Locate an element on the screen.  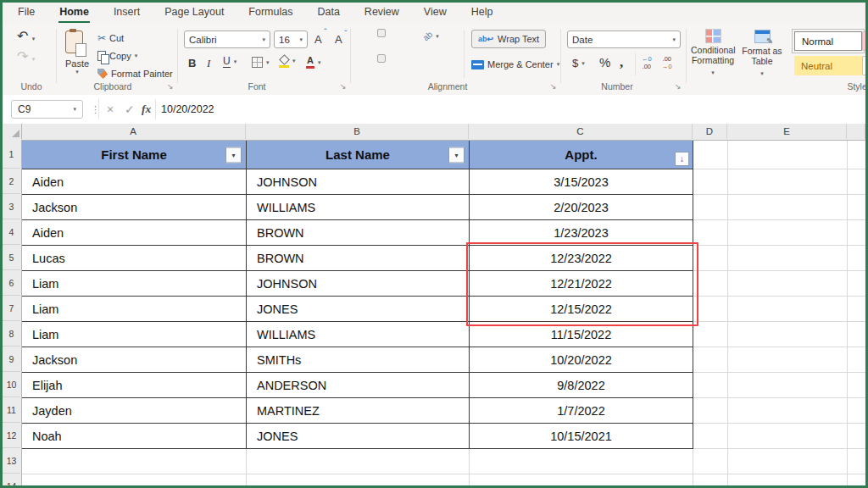
cell-appt: 2/20/2023 is located at coordinates (581, 208).